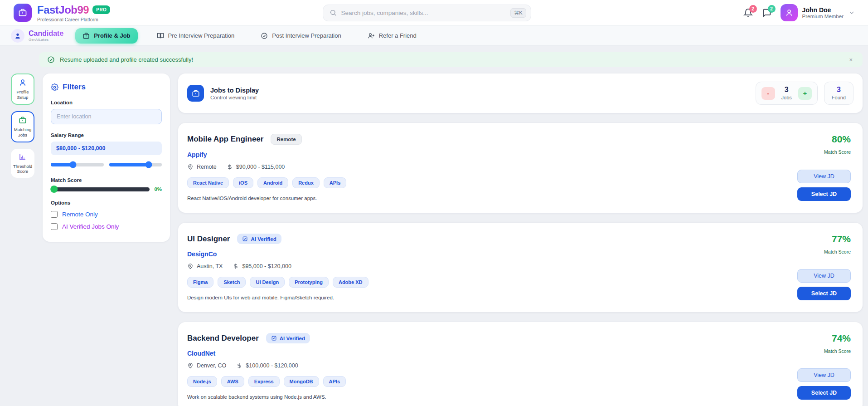  I want to click on skill-tags: React Native iOS Android Redux APIs, so click(492, 183).